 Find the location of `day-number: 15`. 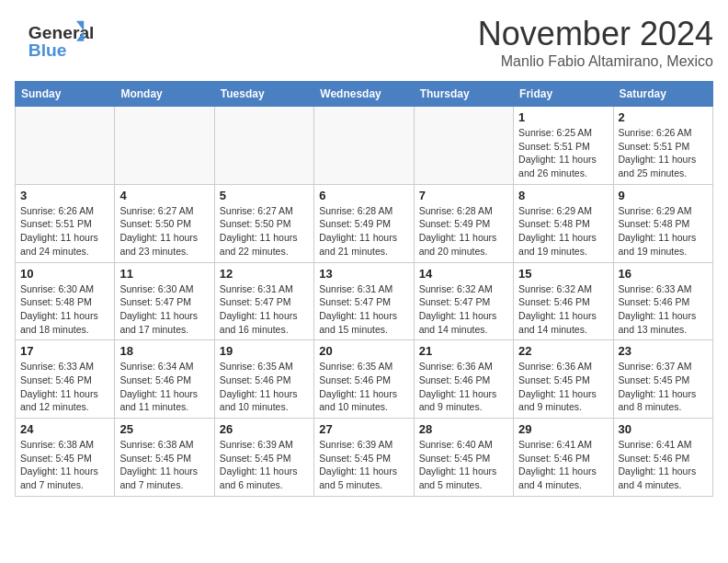

day-number: 15 is located at coordinates (563, 274).